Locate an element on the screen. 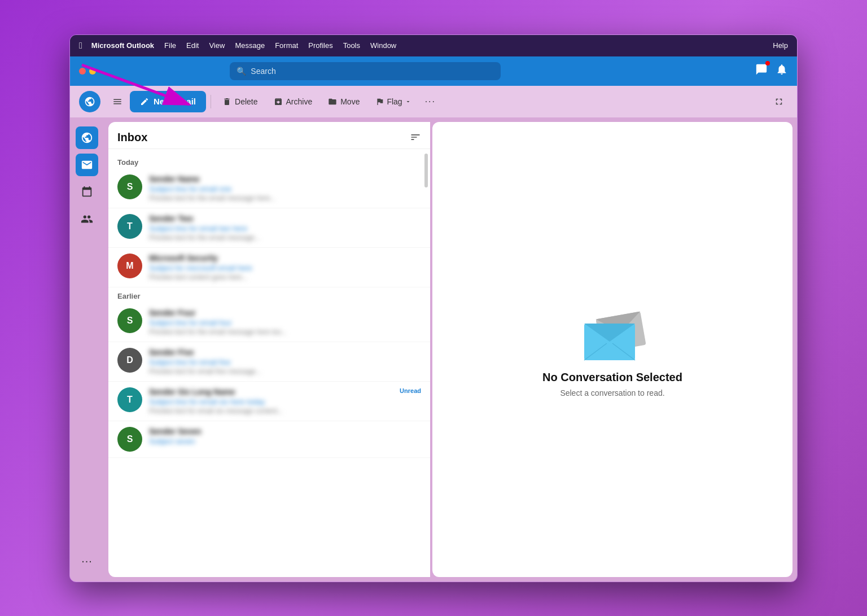 The width and height of the screenshot is (867, 616). archive-button: Archive is located at coordinates (294, 102).